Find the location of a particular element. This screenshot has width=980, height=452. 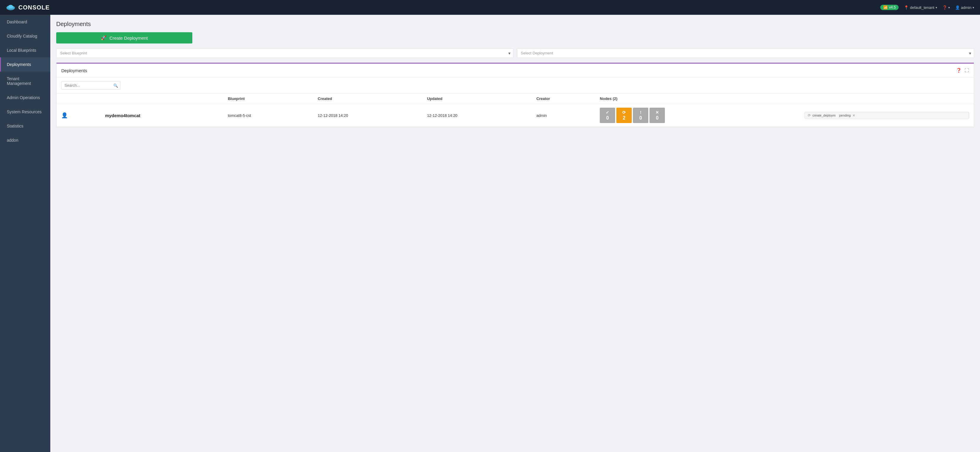

nodes-badges: ✓ 0 ⟳ 2 ! 0 is located at coordinates (697, 115).